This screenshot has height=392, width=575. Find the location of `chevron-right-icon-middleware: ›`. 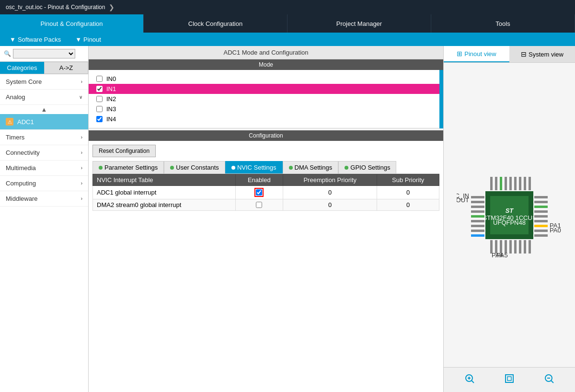

chevron-right-icon-middleware: › is located at coordinates (81, 198).